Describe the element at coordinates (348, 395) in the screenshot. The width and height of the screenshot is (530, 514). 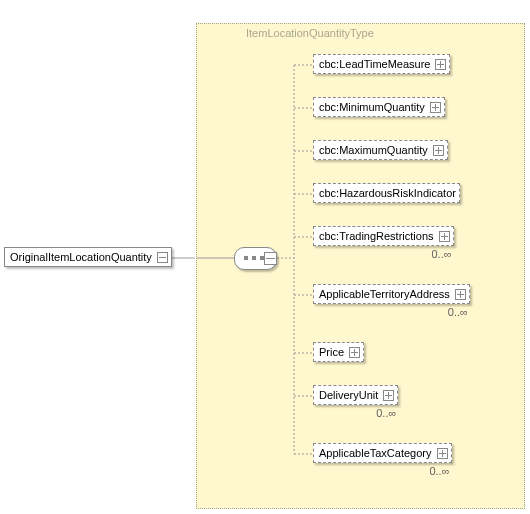
I see `child-element-label: DeliveryUnit` at that location.